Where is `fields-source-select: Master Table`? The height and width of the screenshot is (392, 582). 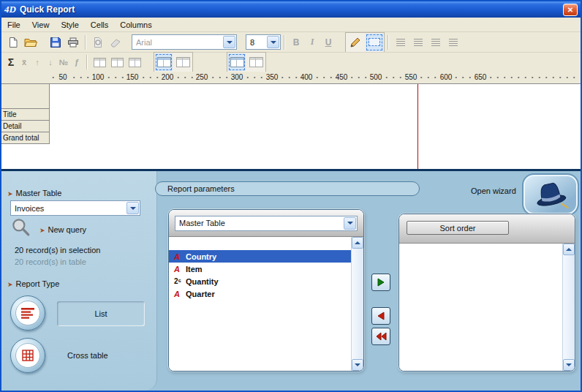 fields-source-select: Master Table is located at coordinates (266, 224).